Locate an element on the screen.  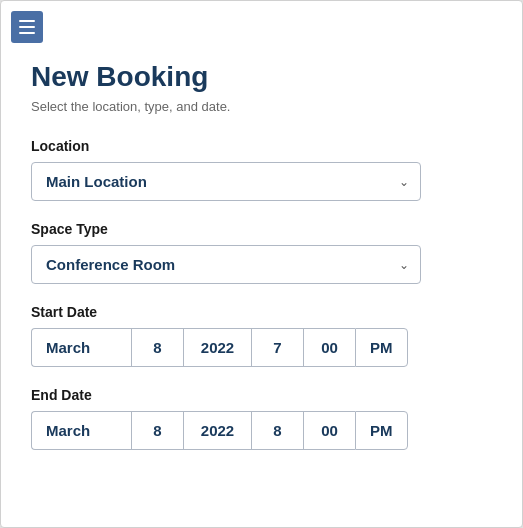
end-date-year: 2022 is located at coordinates (217, 430).